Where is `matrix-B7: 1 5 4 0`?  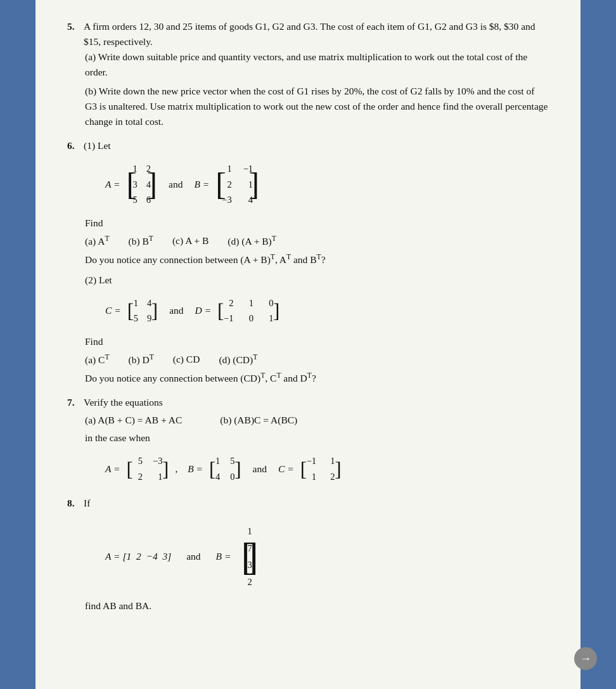
matrix-B7: 1 5 4 0 is located at coordinates (226, 469).